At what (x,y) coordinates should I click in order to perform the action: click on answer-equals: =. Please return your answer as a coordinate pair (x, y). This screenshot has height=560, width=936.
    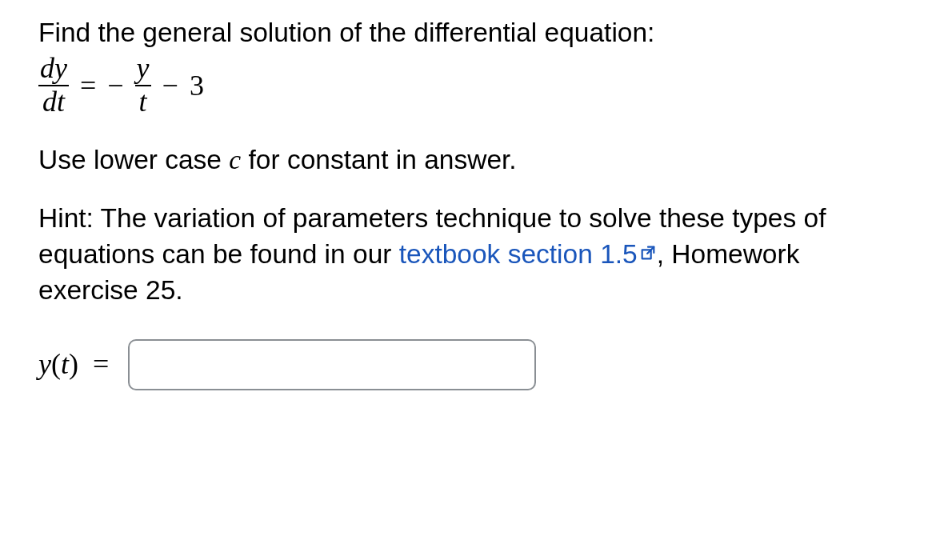
    Looking at the image, I should click on (101, 365).